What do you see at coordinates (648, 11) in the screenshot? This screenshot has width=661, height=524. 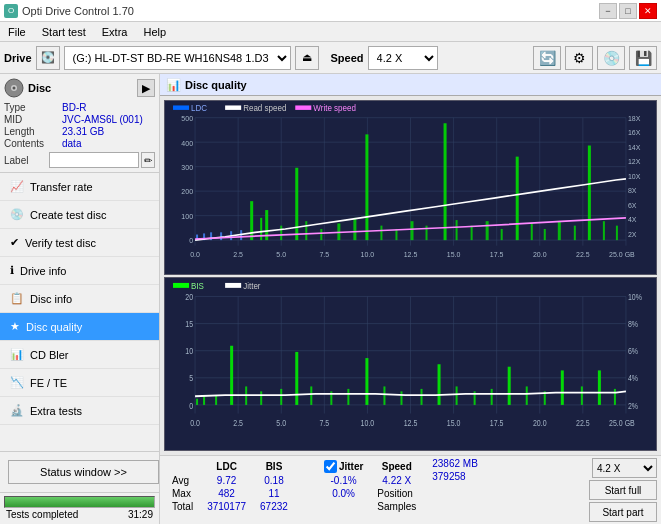 I see `close-button: ✕` at bounding box center [648, 11].